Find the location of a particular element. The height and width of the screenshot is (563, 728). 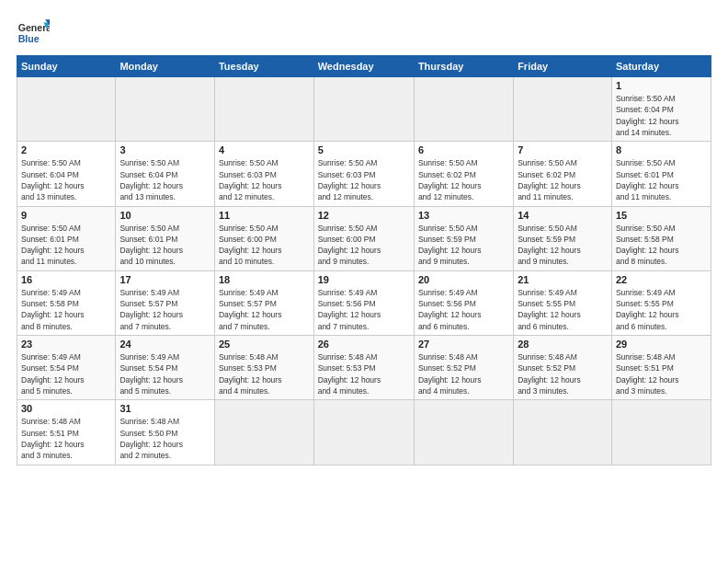

calendar-cell: 25Sunrise: 5:48 AM Sunset: 5:53 PM Dayli… is located at coordinates (264, 368).